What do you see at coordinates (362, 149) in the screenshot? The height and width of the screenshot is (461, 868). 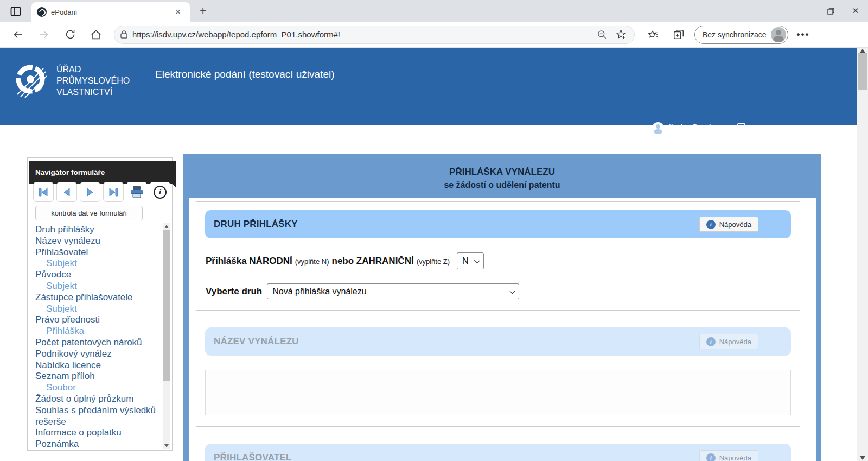 I see `nav-nove-podani: NOVÉ PODÁNÍ` at bounding box center [362, 149].